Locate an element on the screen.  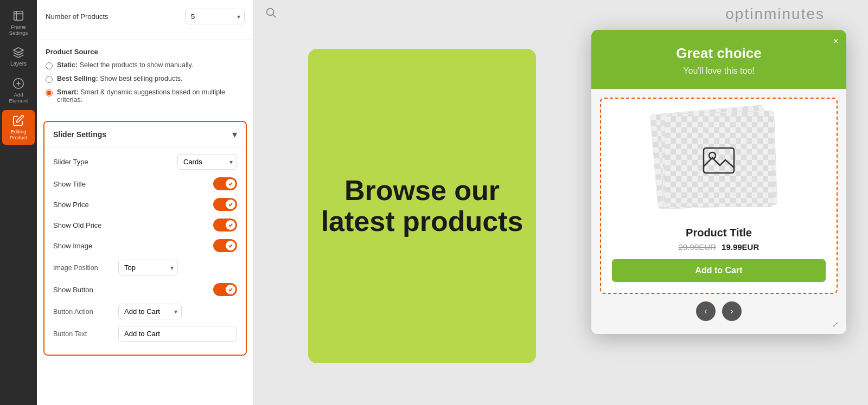
product-source-section: Product Source Static: Select the produc… is located at coordinates (145, 78).